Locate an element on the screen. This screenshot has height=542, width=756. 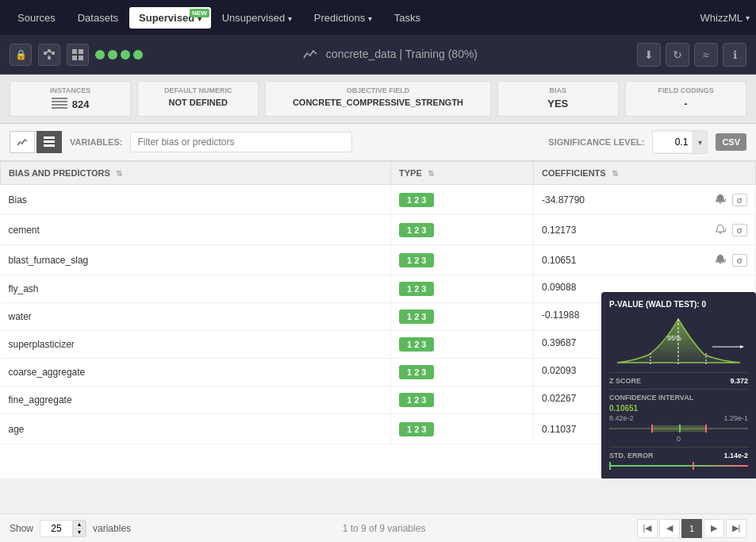
nav-item-sources: Sources is located at coordinates (36, 17).